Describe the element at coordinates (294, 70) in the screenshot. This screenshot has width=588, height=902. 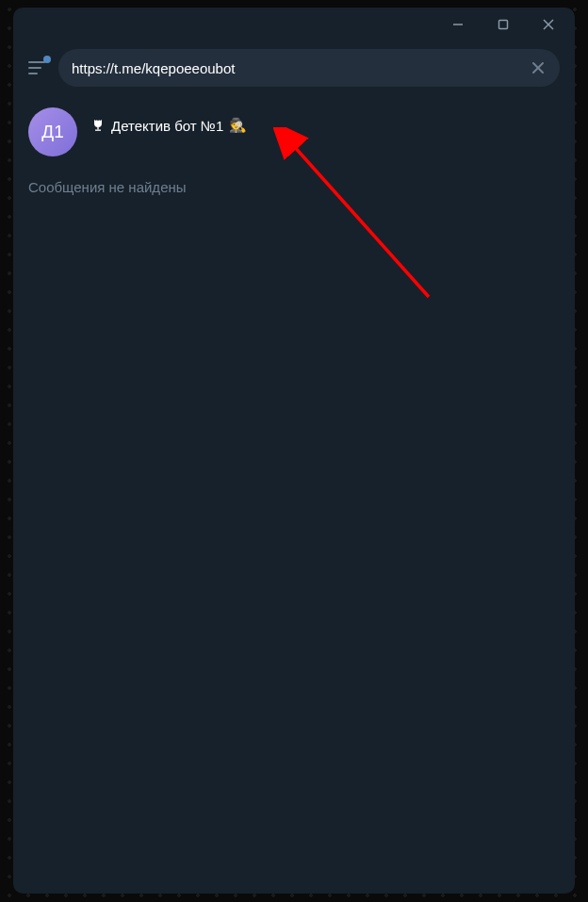
I see `header` at that location.